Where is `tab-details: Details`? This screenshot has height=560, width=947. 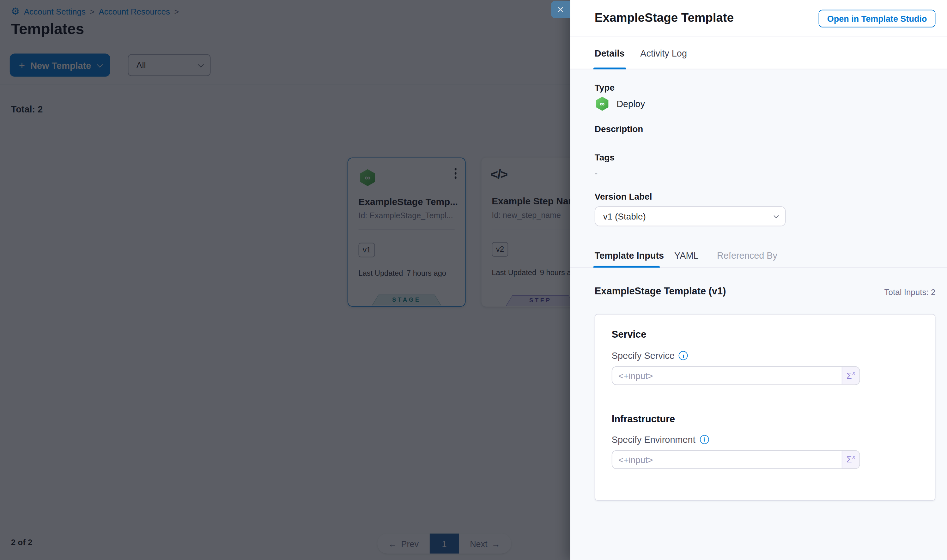
tab-details: Details is located at coordinates (610, 53).